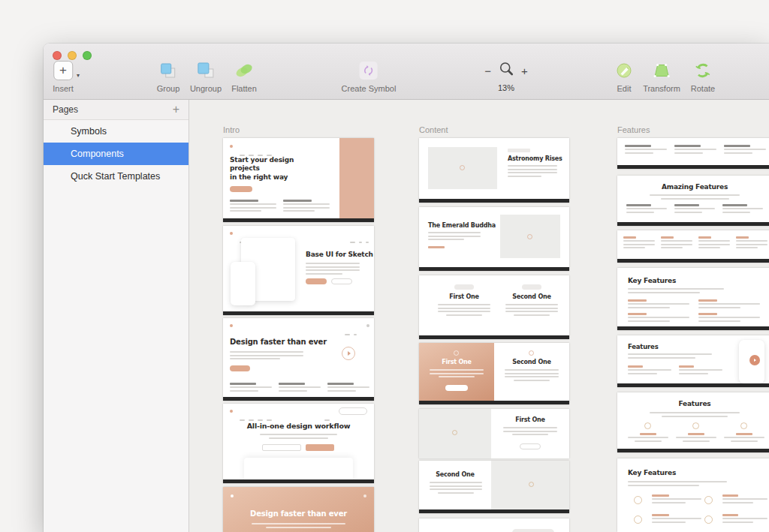  What do you see at coordinates (299, 426) in the screenshot?
I see `mini-heading: All-in-one design workflow` at bounding box center [299, 426].